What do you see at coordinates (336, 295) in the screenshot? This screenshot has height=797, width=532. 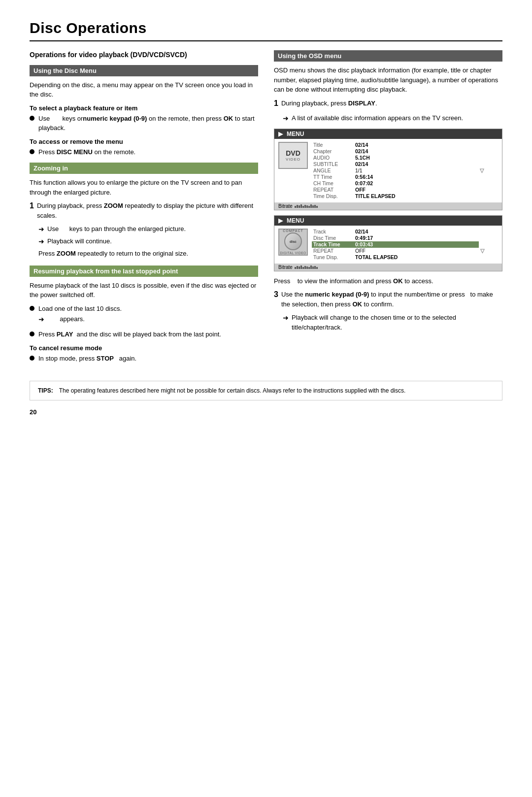 I see `numeric-key: numeric keypad (0-9)` at bounding box center [336, 295].